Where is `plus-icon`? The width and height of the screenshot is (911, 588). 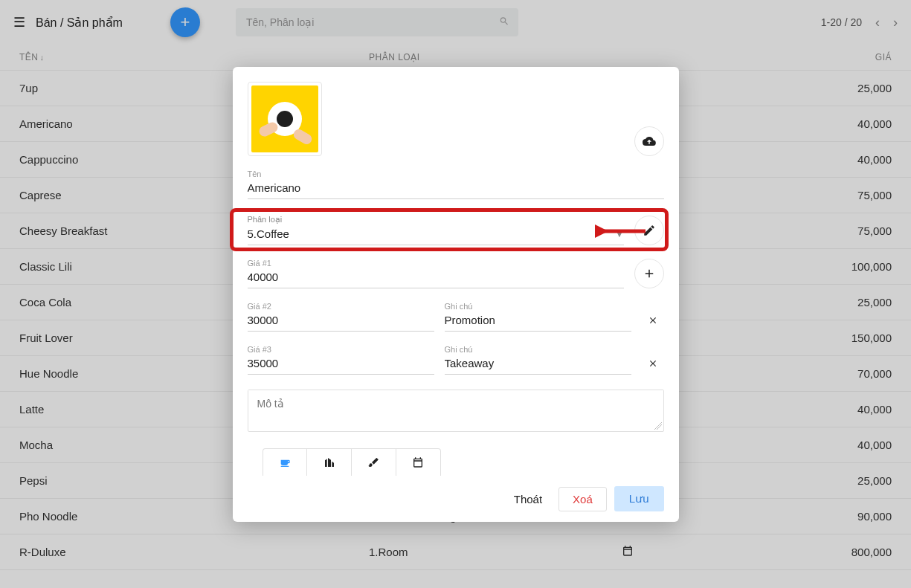 plus-icon is located at coordinates (649, 274).